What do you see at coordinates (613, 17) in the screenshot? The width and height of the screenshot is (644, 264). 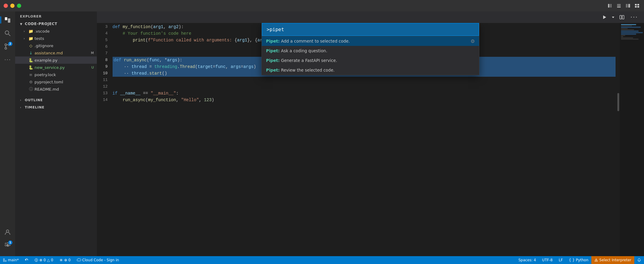 I see `run-dropdown-button` at bounding box center [613, 17].